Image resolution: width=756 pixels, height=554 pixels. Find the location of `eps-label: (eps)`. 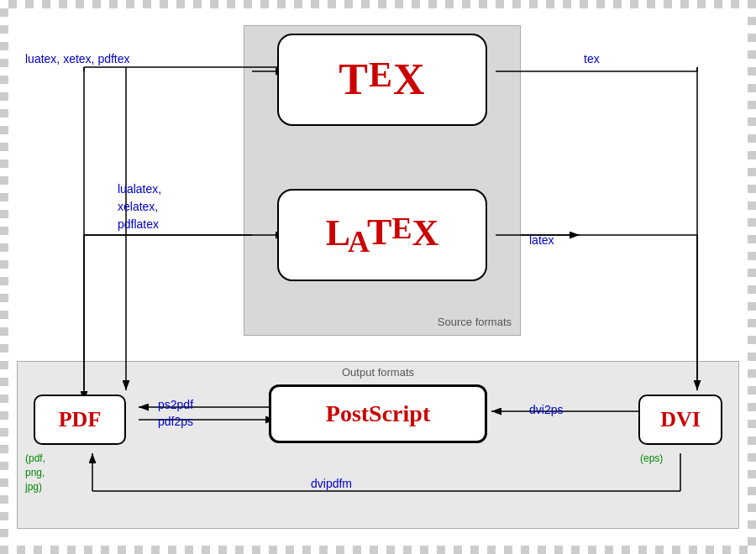

eps-label: (eps) is located at coordinates (652, 458).